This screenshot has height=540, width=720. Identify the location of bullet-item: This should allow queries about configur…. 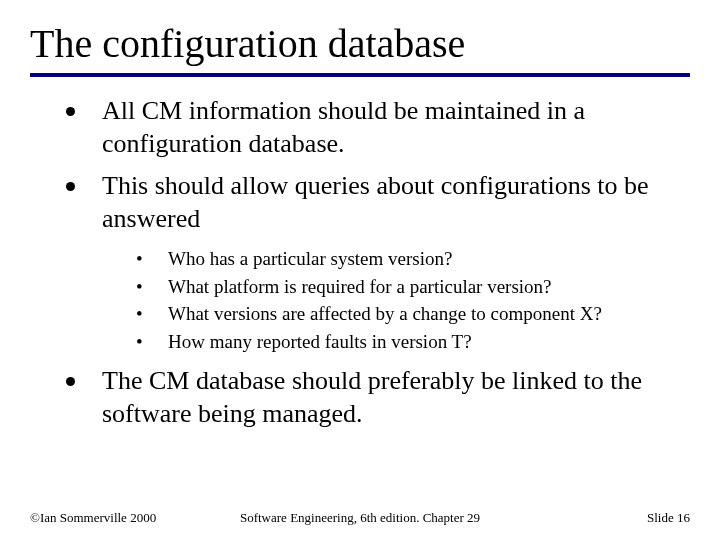
(370, 202).